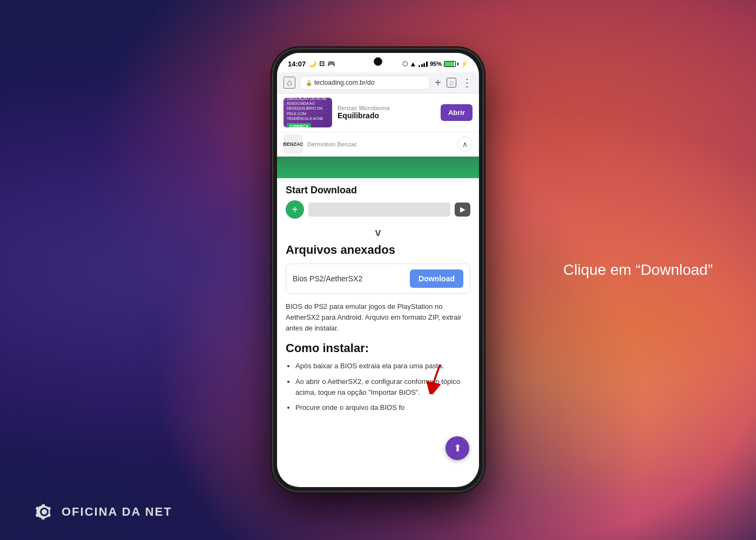 Image resolution: width=756 pixels, height=540 pixels. What do you see at coordinates (454, 83) in the screenshot?
I see `browser-actions: + □ ⋮` at bounding box center [454, 83].